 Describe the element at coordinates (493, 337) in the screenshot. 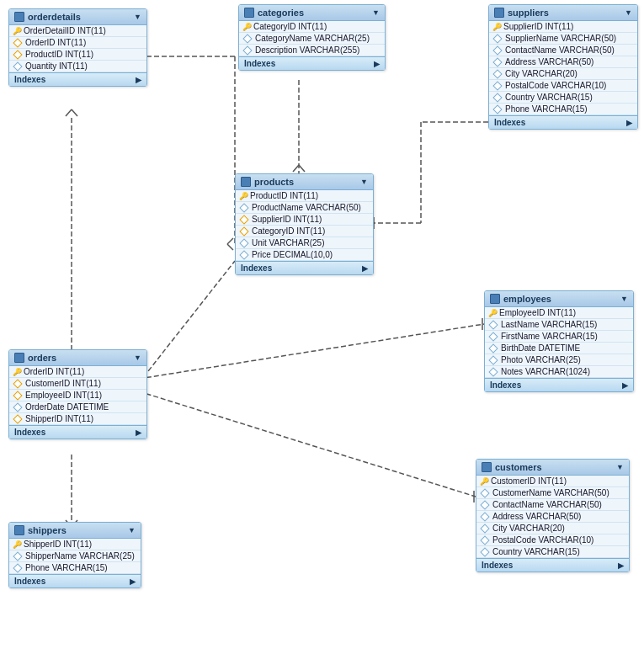

I see `diamond-icon-firstname-emp` at that location.